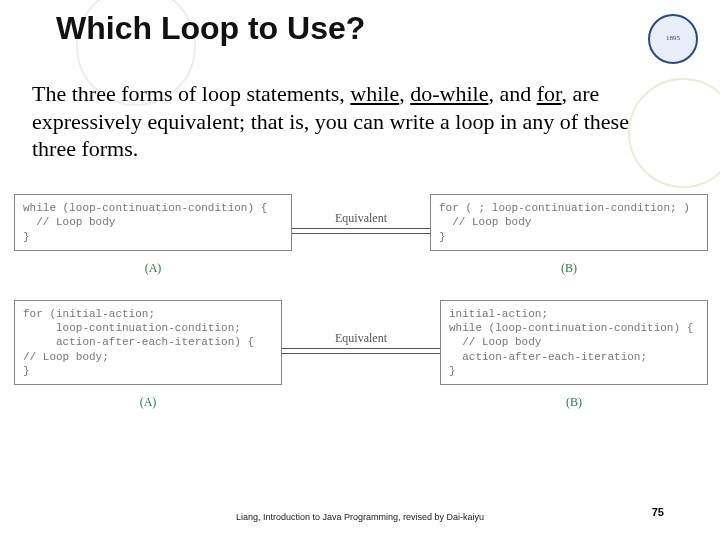  What do you see at coordinates (361, 268) in the screenshot?
I see `labels-row-1: (A) (B)` at bounding box center [361, 268].